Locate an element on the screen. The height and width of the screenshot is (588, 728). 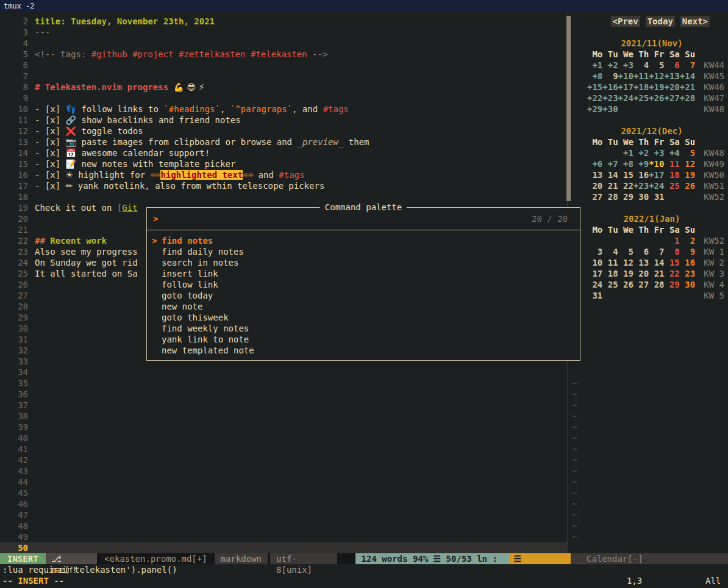
calendar-day: 4 is located at coordinates (610, 252).